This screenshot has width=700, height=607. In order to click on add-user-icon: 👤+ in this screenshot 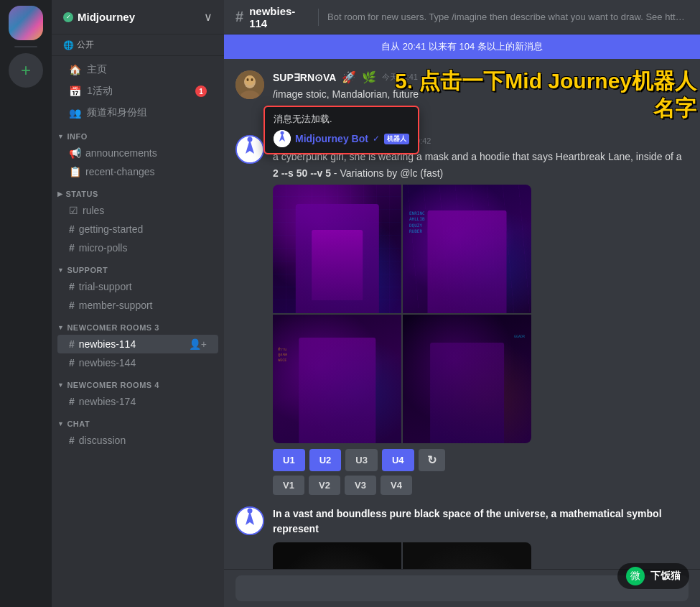, I will do `click(198, 344)`.